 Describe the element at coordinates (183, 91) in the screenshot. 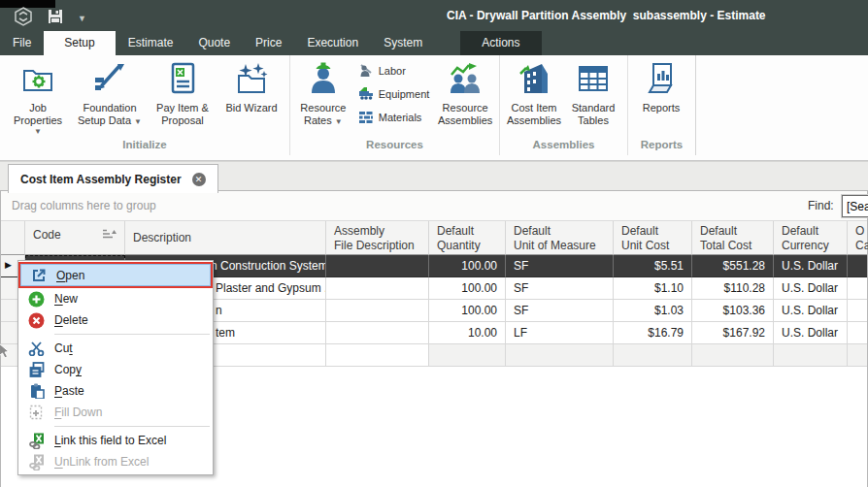

I see `pay-item-proposal-button: Pay Item & Proposal` at that location.